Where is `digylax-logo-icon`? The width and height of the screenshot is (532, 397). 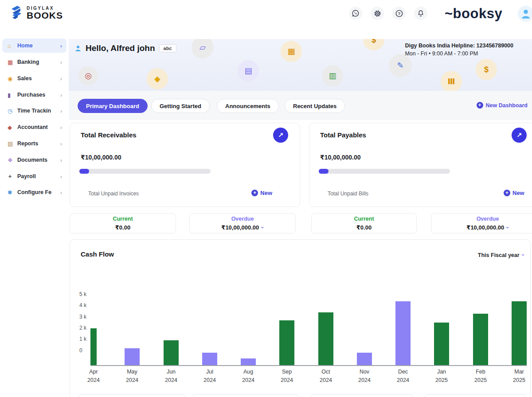
digylax-logo-icon is located at coordinates (16, 13).